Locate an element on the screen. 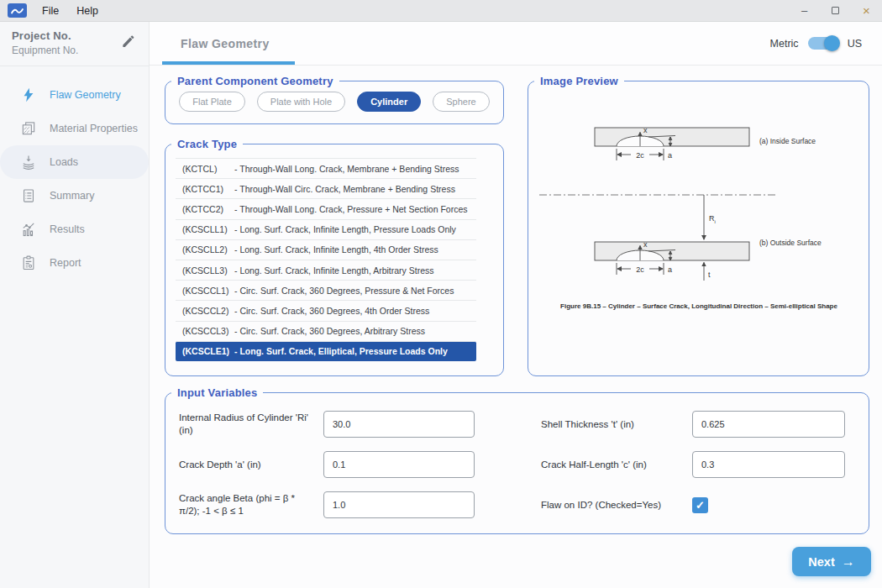 Image resolution: width=882 pixels, height=588 pixels. unit-switcher: Metric US is located at coordinates (816, 44).